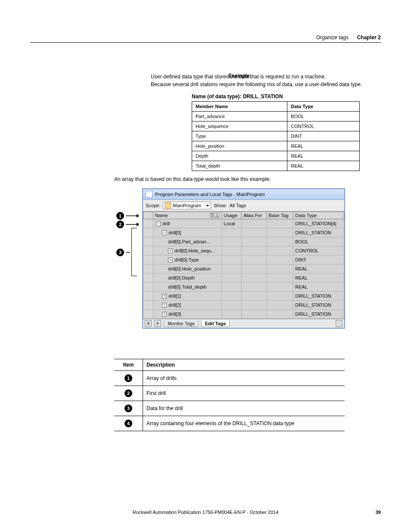 Image resolution: width=411 pixels, height=532 pixels. What do you see at coordinates (244, 305) in the screenshot?
I see `table-row: +drill[2]DRILL_STATION` at bounding box center [244, 305].